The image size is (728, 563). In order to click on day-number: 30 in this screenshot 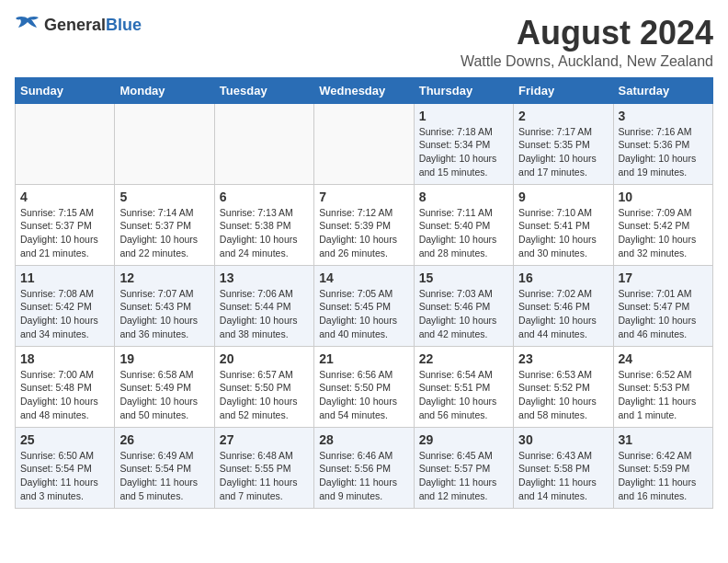, I will do `click(563, 440)`.